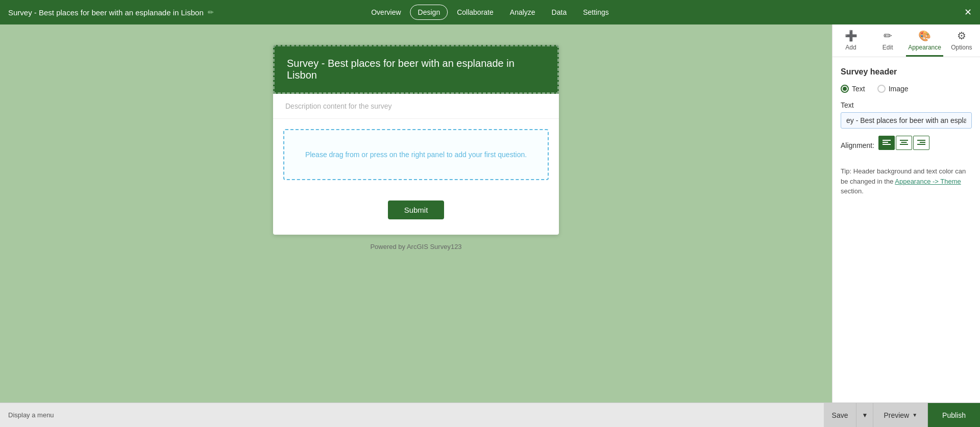  Describe the element at coordinates (906, 213) in the screenshot. I see `right-panel: ➕ Add ✏ Edit 🎨 Appearance ⚙ Options Surv…` at that location.